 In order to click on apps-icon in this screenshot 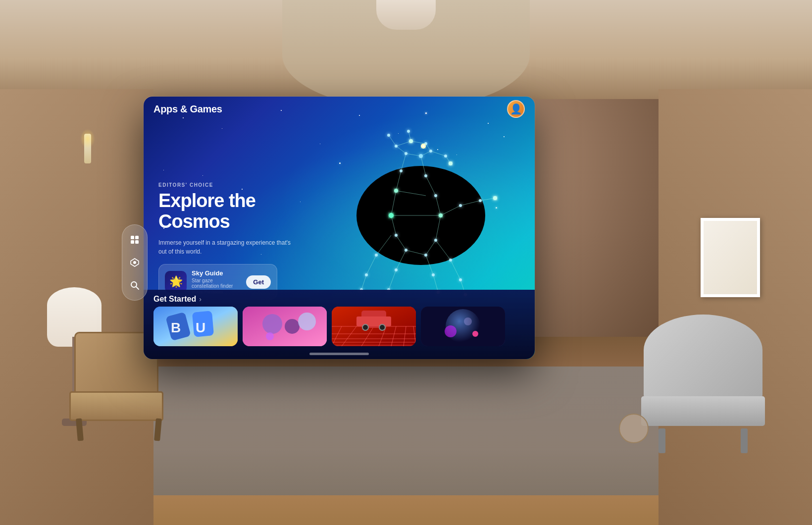, I will do `click(135, 240)`.